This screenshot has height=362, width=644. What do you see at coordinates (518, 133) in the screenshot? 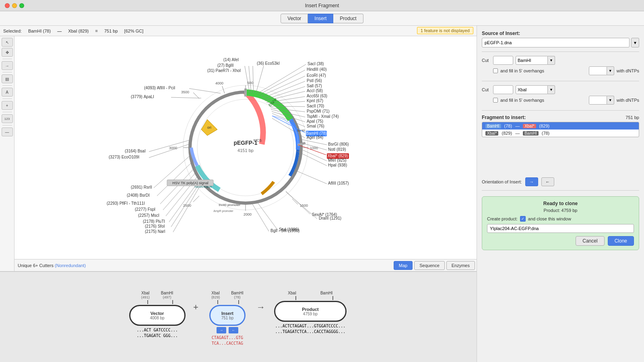
I see `frag1-arrow: —` at bounding box center [518, 133].